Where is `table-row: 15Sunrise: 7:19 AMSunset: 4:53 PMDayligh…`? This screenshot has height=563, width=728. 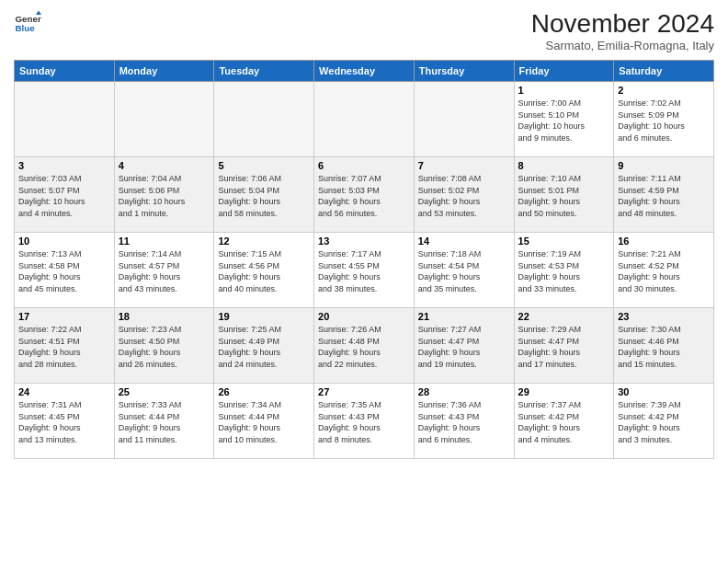 table-row: 15Sunrise: 7:19 AMSunset: 4:53 PMDayligh… is located at coordinates (564, 270).